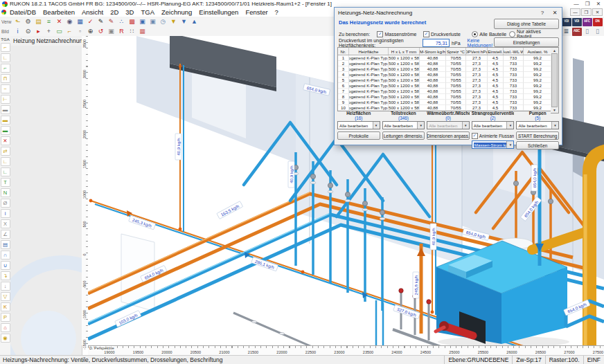 The height and width of the screenshot is (364, 604). What do you see at coordinates (587, 32) in the screenshot?
I see `panel-left-icon: ▯` at bounding box center [587, 32].